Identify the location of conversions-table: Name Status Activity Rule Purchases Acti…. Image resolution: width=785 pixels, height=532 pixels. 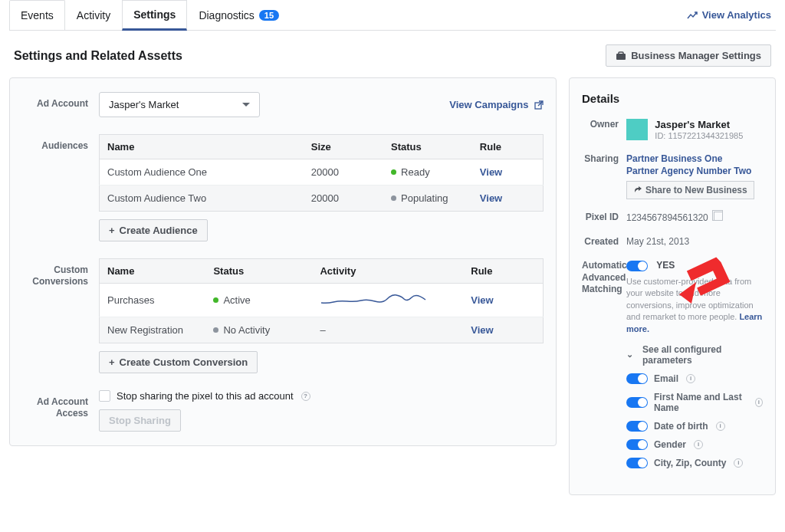
(321, 300).